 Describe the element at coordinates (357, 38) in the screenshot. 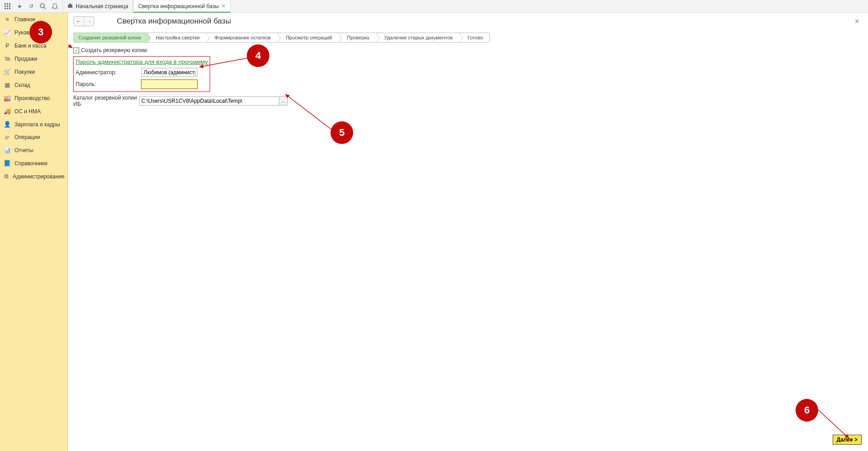

I see `wizard-step-check: Проверка` at that location.